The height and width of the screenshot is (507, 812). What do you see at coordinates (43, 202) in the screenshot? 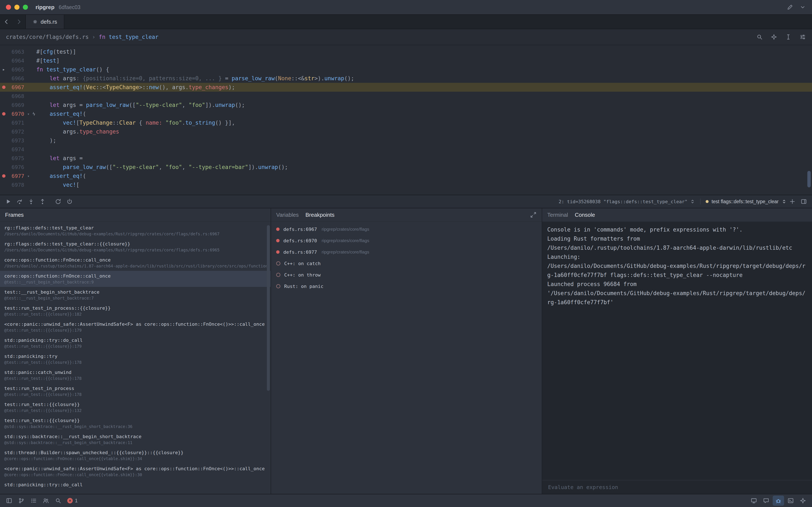
I see `step-out-button` at bounding box center [43, 202].